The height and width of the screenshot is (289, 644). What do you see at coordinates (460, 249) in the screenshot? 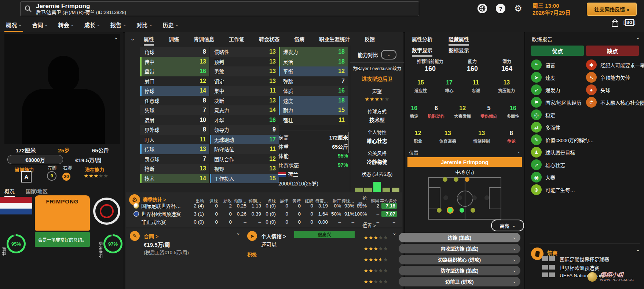
I see `role-dropdown: 内收型边锋 (策应)⌄` at bounding box center [460, 249].